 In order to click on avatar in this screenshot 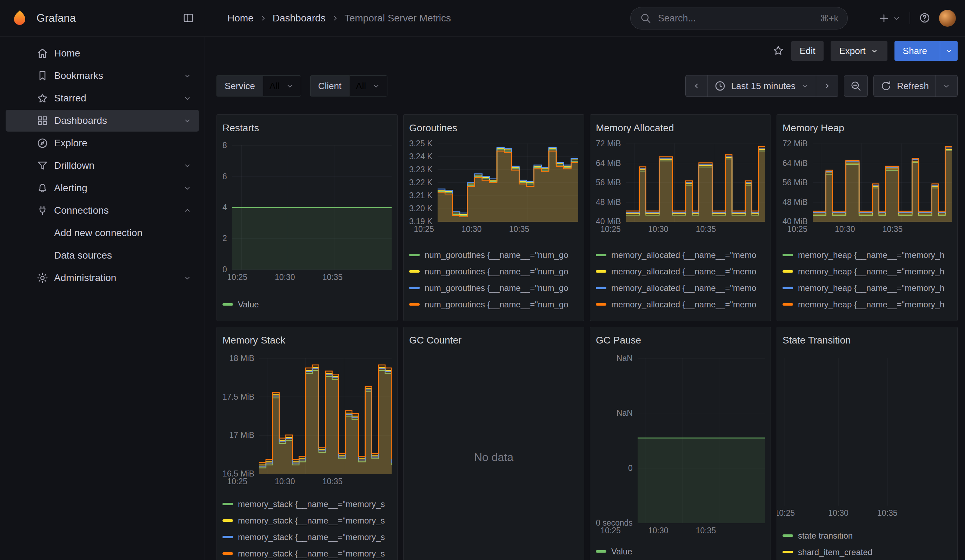, I will do `click(947, 18)`.